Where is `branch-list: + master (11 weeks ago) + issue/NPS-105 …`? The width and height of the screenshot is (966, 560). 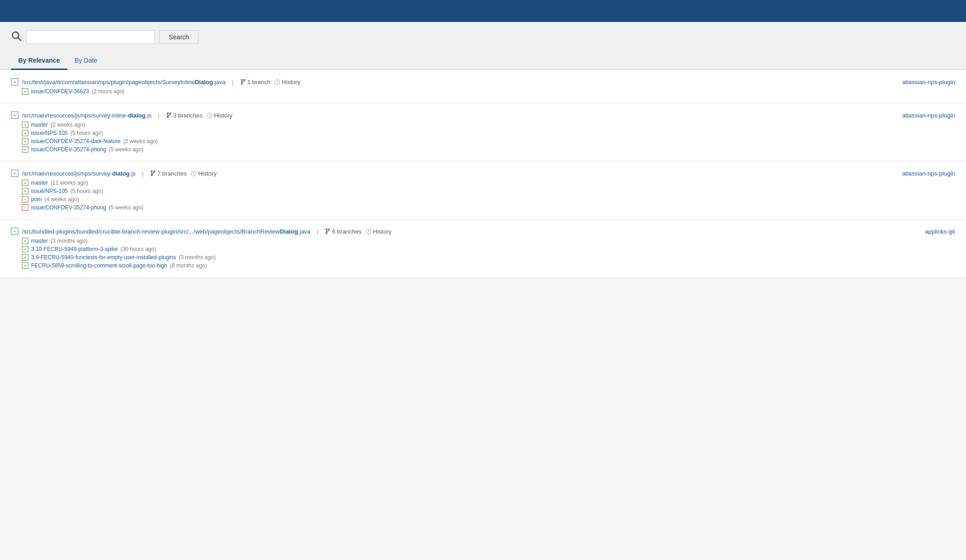
branch-list: + master (11 weeks ago) + issue/NPS-105 … is located at coordinates (483, 195).